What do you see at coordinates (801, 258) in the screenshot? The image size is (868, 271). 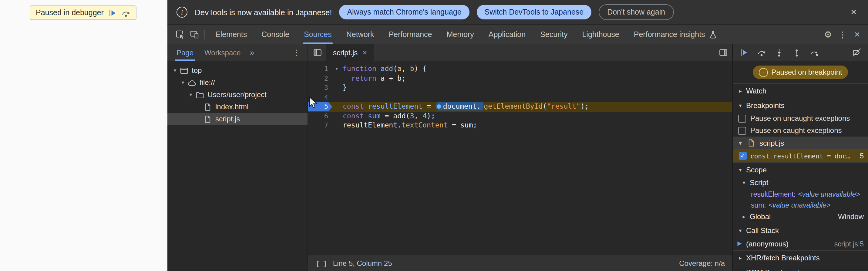 I see `xhr-breakpoints-header: ▸ XHR/fetch Breakpoints` at bounding box center [801, 258].